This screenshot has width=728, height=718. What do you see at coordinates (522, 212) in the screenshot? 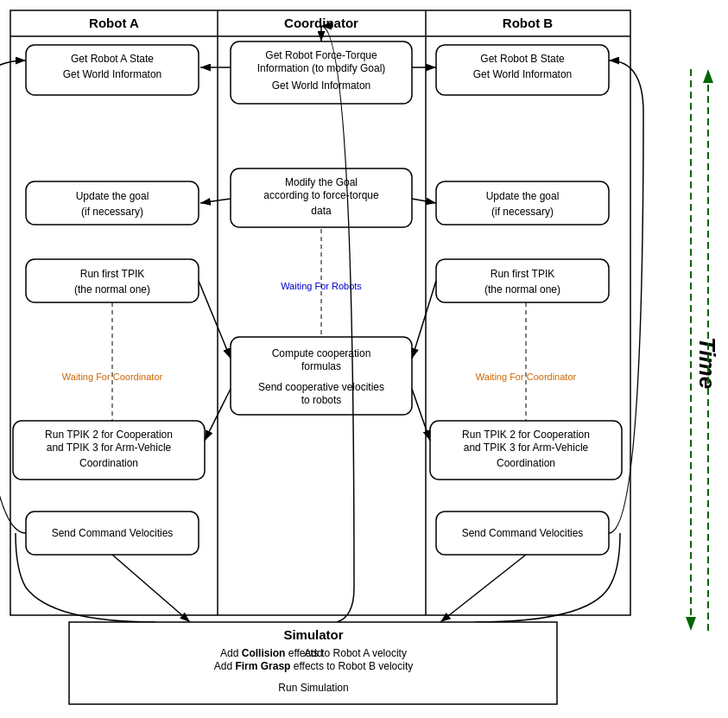
I see `box-b2-line2: (if necessary)` at bounding box center [522, 212].